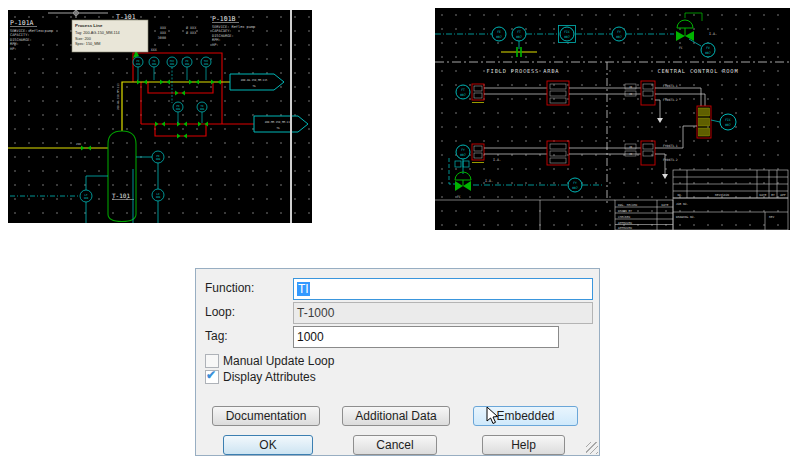 This screenshot has width=792, height=474. Describe the element at coordinates (708, 50) in the screenshot. I see `instrument-fv: FV 007` at that location.